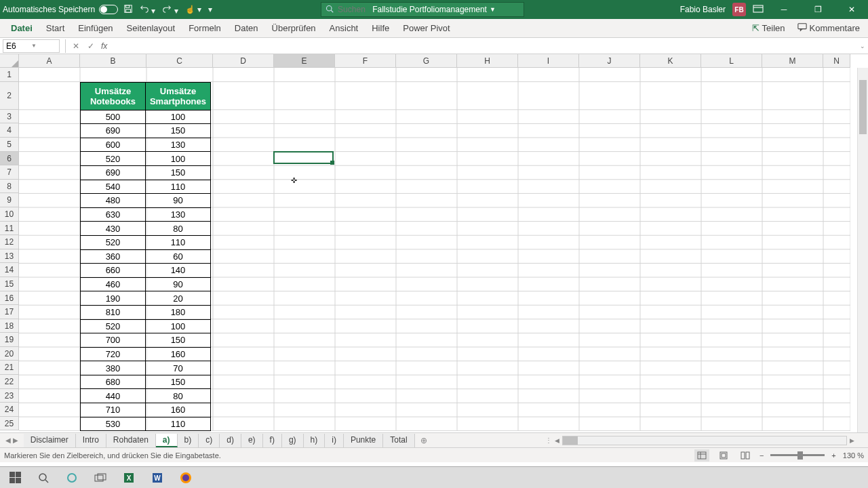 The image size is (868, 488). I want to click on sheet-tab: Punkte, so click(363, 441).